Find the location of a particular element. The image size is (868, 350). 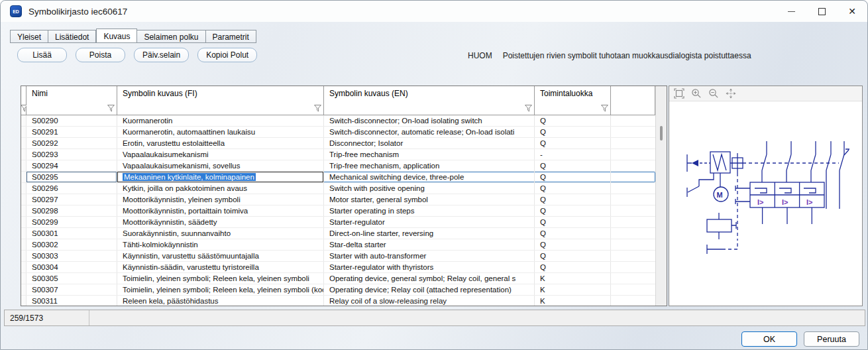

cell-name: S00297 is located at coordinates (72, 200).